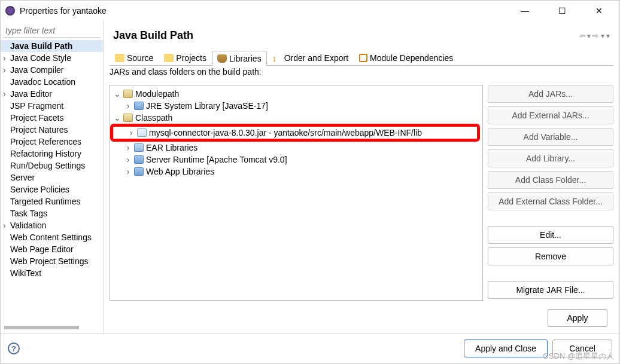  What do you see at coordinates (595, 36) in the screenshot?
I see `nav-arrows: ⇦ ▾ ⇨ ▾ ▾` at bounding box center [595, 36].